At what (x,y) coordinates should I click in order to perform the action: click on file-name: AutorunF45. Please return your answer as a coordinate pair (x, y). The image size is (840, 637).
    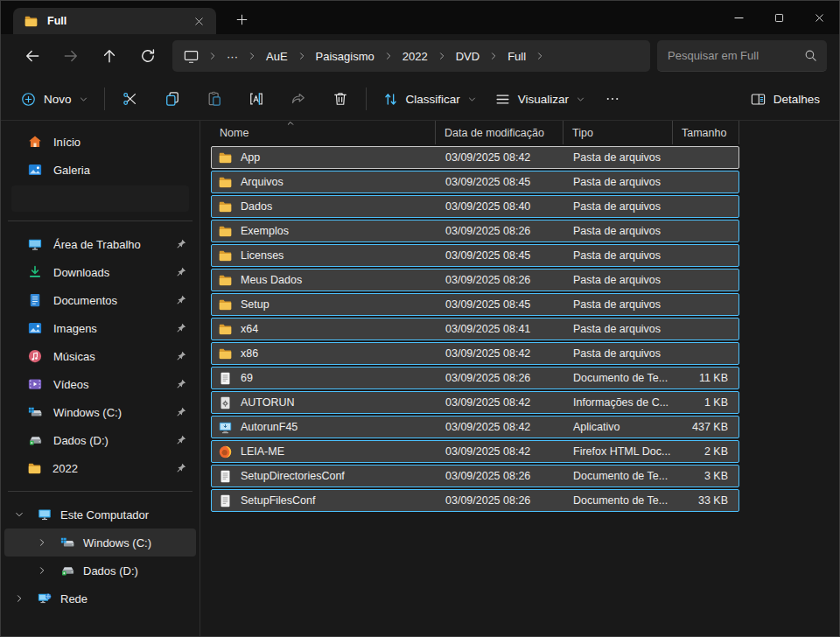
    Looking at the image, I should click on (270, 427).